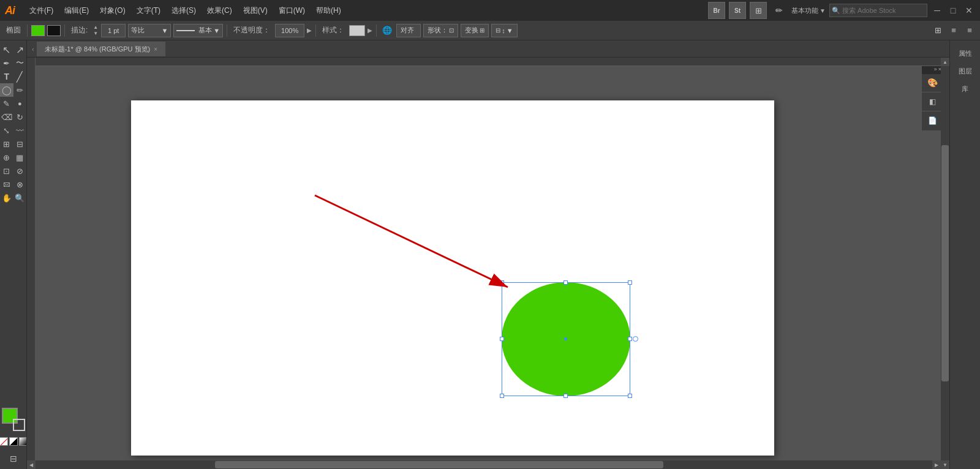 This screenshot has width=980, height=469. Describe the element at coordinates (184, 11) in the screenshot. I see `menu-select: 选择(S)` at that location.